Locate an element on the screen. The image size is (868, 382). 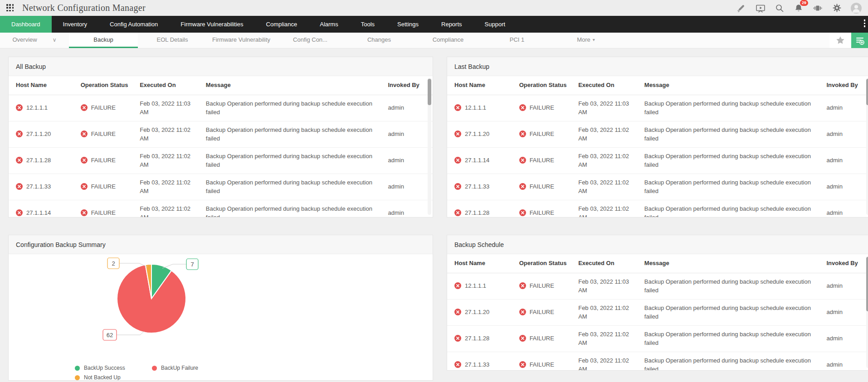
host-cell: 12.1.1.1 is located at coordinates (482, 286).